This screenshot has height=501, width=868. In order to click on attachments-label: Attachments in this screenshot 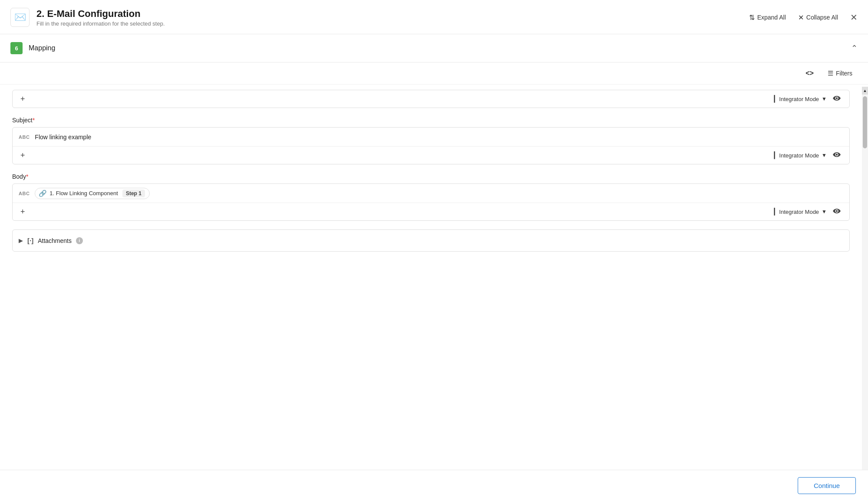, I will do `click(55, 241)`.